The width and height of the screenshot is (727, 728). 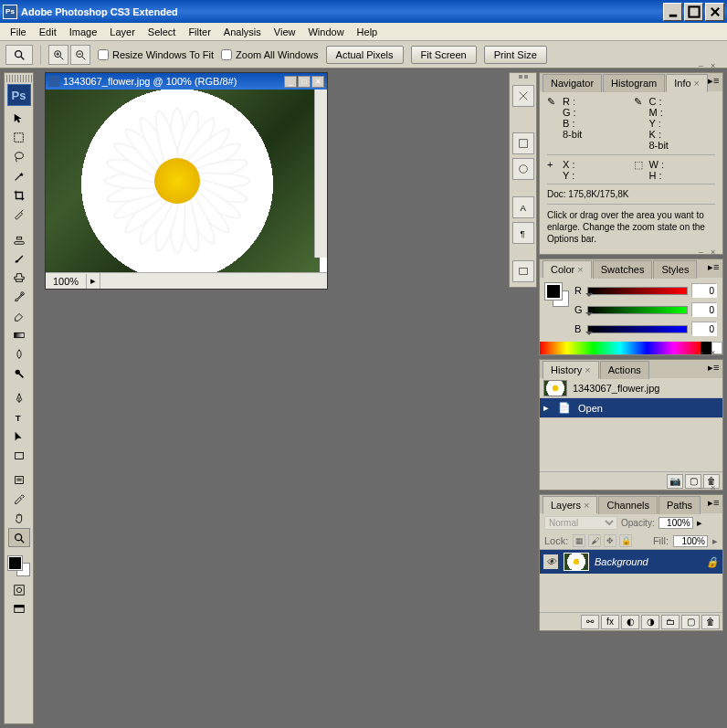 What do you see at coordinates (199, 32) in the screenshot?
I see `menu-filter: Filter` at bounding box center [199, 32].